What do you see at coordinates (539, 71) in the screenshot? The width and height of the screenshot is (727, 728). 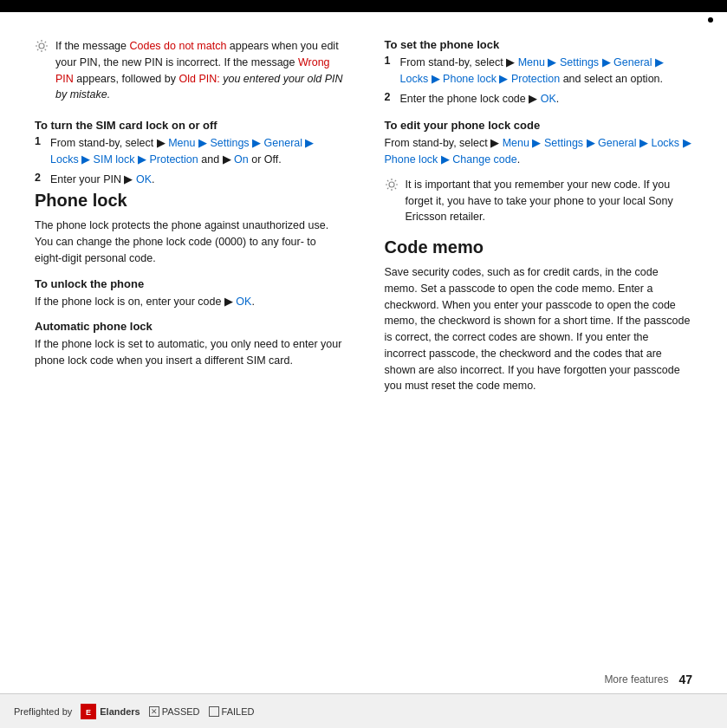 I see `set-step-1: 1 From stand-by, select ▶ Menu ▶ Setting…` at bounding box center [539, 71].